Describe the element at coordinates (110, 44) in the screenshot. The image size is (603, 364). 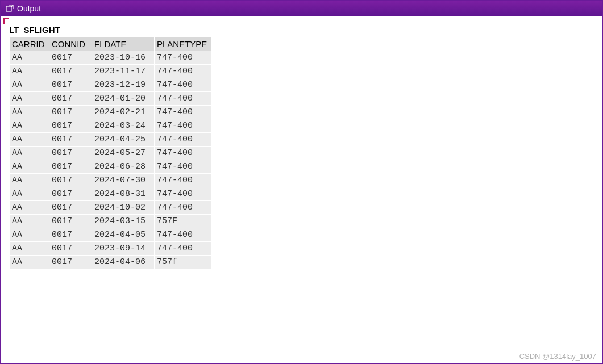
I see `table-header-row: CARRID CONNID FLDATE PLANETYPE` at that location.